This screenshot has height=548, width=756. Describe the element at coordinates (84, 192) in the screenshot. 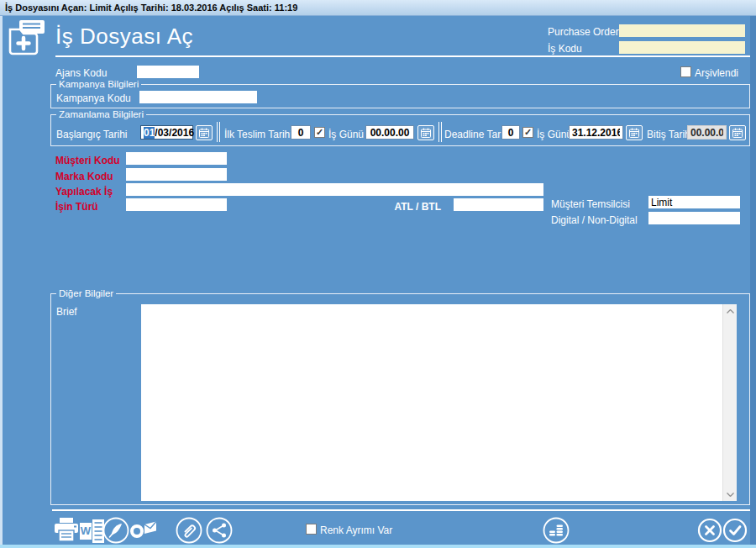

I see `yapilacak-is-label: Yapılacak İş` at that location.